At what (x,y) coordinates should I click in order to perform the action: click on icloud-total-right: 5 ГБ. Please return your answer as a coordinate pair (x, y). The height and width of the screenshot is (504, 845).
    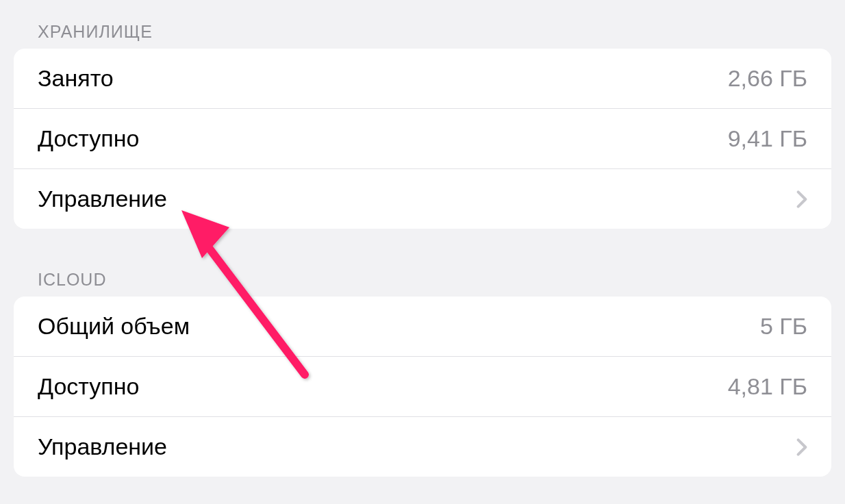
    Looking at the image, I should click on (783, 326).